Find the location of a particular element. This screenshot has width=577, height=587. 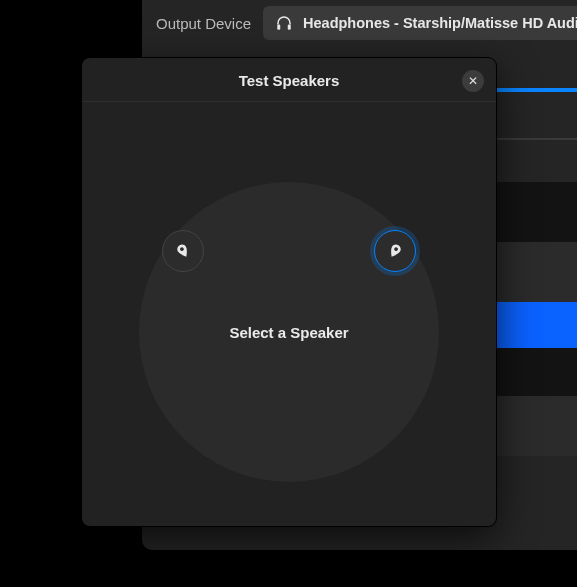

output-device-name: Headphones - Starship/Matisse HD Audio is located at coordinates (440, 23).